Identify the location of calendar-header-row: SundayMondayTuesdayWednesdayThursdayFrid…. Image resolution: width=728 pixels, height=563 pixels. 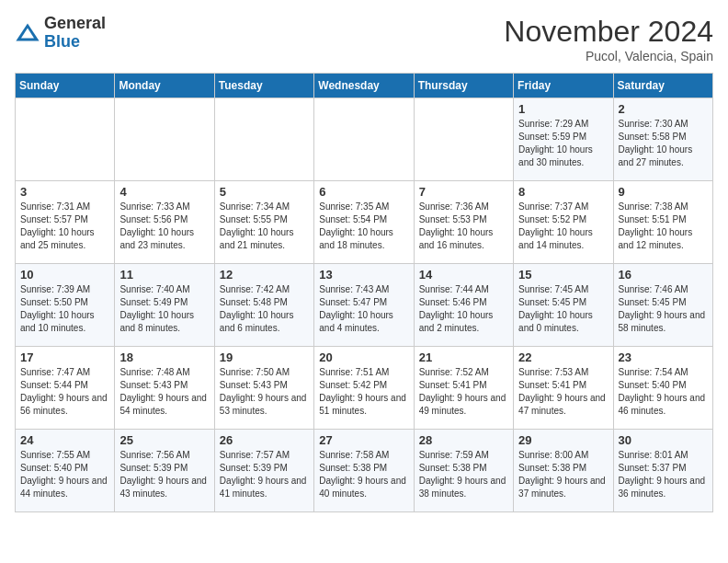
(364, 86).